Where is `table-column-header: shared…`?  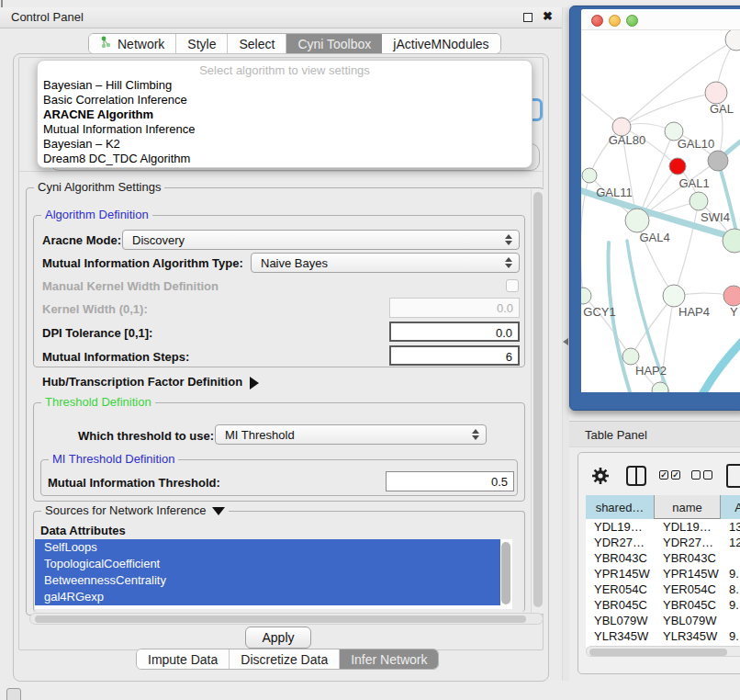 table-column-header: shared… is located at coordinates (621, 507).